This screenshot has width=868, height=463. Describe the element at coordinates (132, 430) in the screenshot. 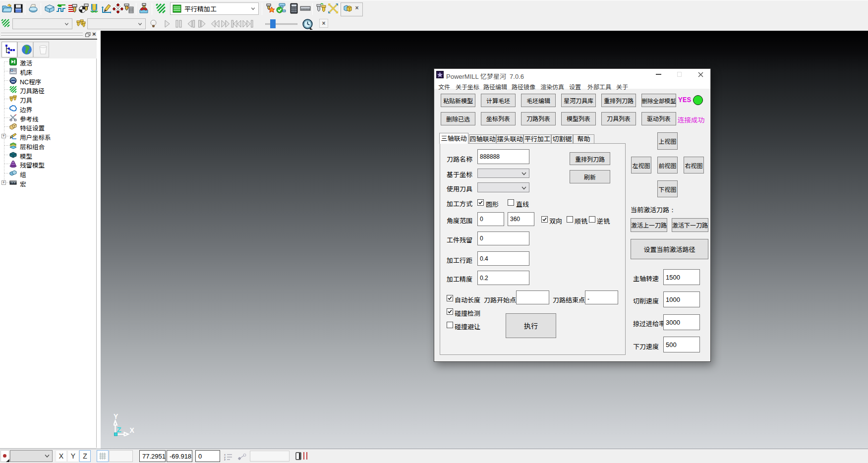

I see `svg-text: X` at that location.